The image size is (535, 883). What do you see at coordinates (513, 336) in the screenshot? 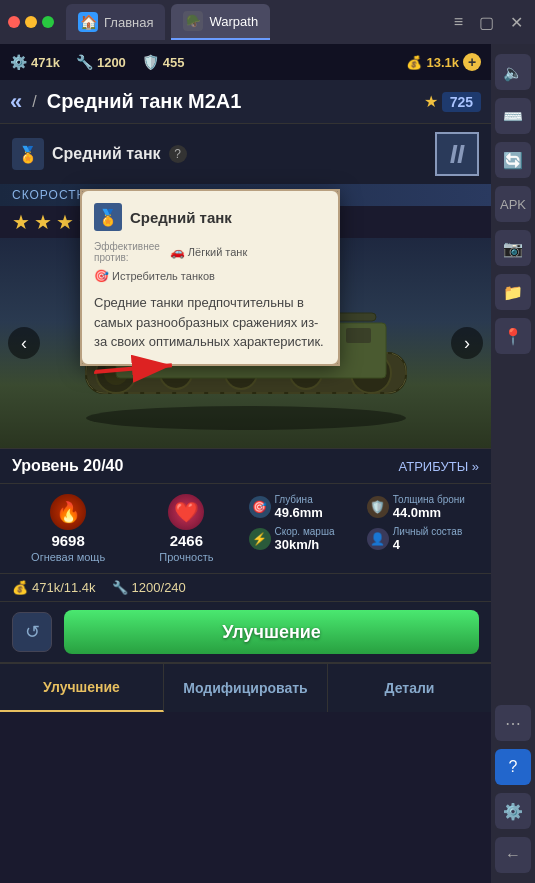
I see `sidebar-location-button: 📍` at bounding box center [513, 336].